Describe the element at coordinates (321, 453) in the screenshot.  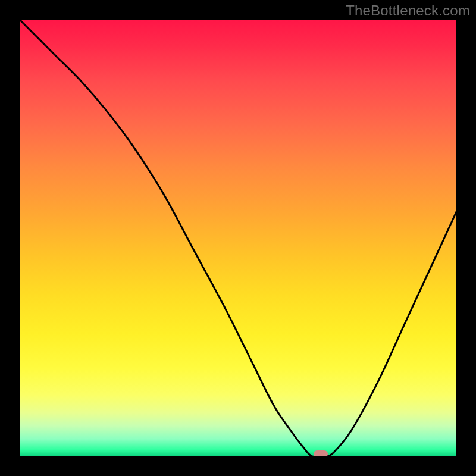
I see `selection-marker` at that location.